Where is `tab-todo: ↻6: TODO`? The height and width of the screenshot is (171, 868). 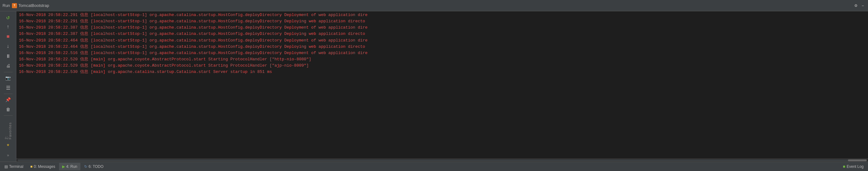 tab-todo: ↻6: TODO is located at coordinates (94, 167).